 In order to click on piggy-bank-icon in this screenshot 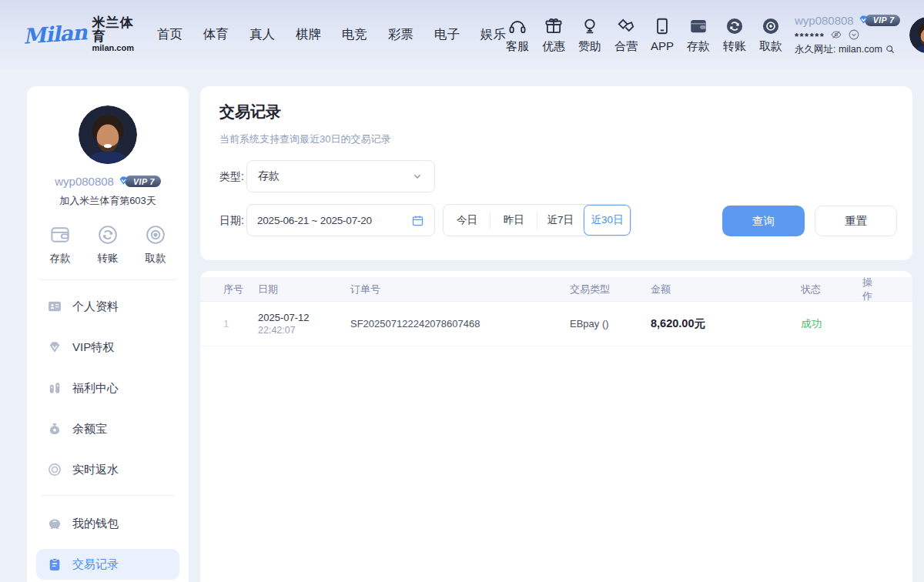, I will do `click(55, 523)`.